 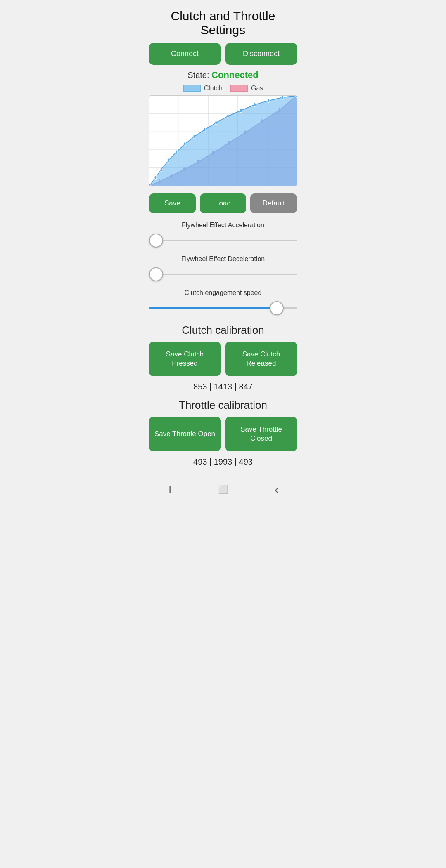 I want to click on connection-buttons: Connect Disconnect, so click(x=223, y=54).